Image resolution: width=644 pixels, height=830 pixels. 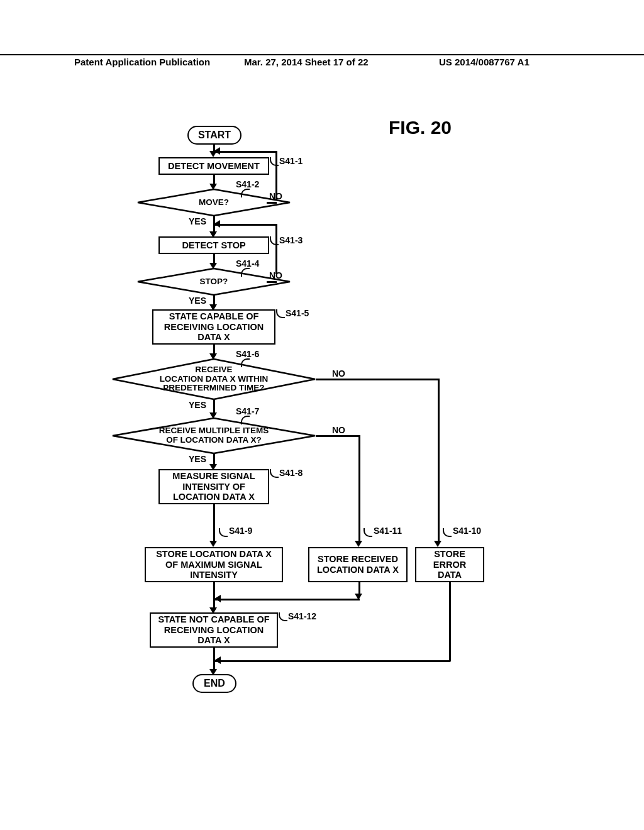 What do you see at coordinates (214, 327) in the screenshot?
I see `process-state-capable: STATE CAPABLE OF RECEIVING LOCATION DATA…` at bounding box center [214, 327].